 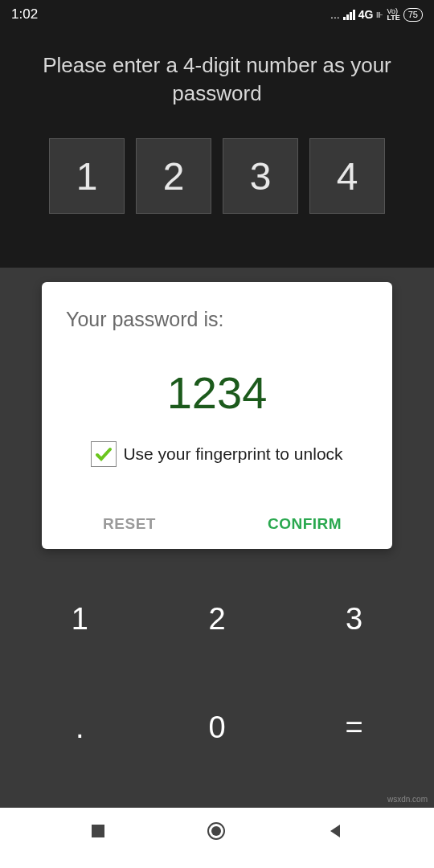 I want to click on status-dots: ..., so click(x=335, y=14).